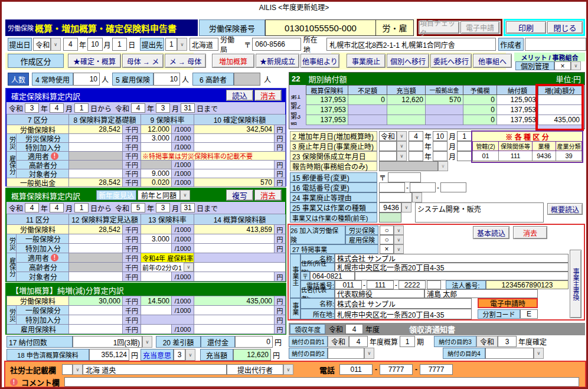  Describe the element at coordinates (406, 120) in the screenshot. I see `kibetsu-r3-c3` at that location.